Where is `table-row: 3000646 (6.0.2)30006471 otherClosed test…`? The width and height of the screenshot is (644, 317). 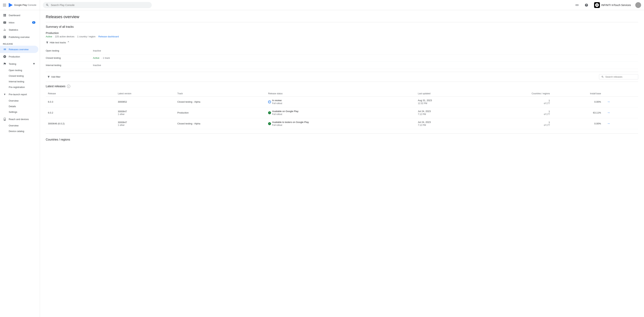
table-row: 3000646 (6.0.2)30006471 otherClosed test… is located at coordinates (342, 124).